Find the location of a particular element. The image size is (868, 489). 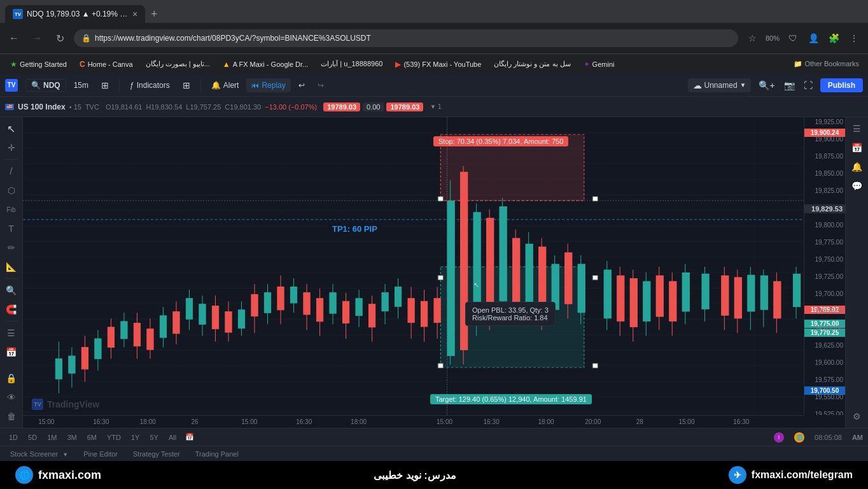

time-label-2: 16:30 is located at coordinates (101, 422).